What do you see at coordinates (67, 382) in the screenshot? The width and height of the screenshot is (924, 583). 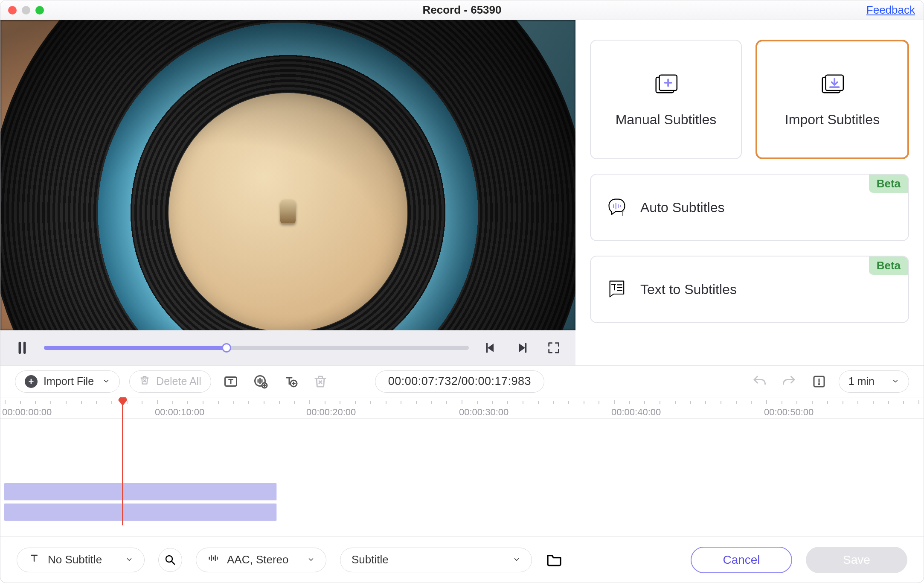 I see `import-file-button: + Import File` at bounding box center [67, 382].